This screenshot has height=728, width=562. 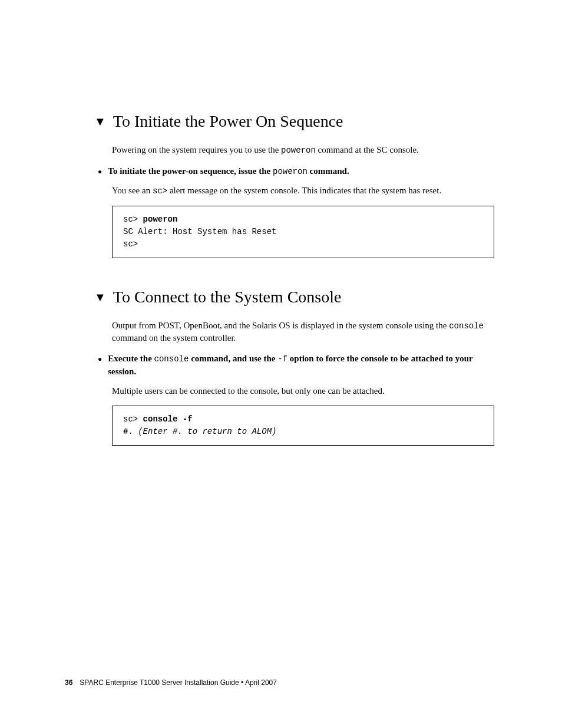 What do you see at coordinates (298, 150) in the screenshot?
I see `section1-para1-code: poweron` at bounding box center [298, 150].